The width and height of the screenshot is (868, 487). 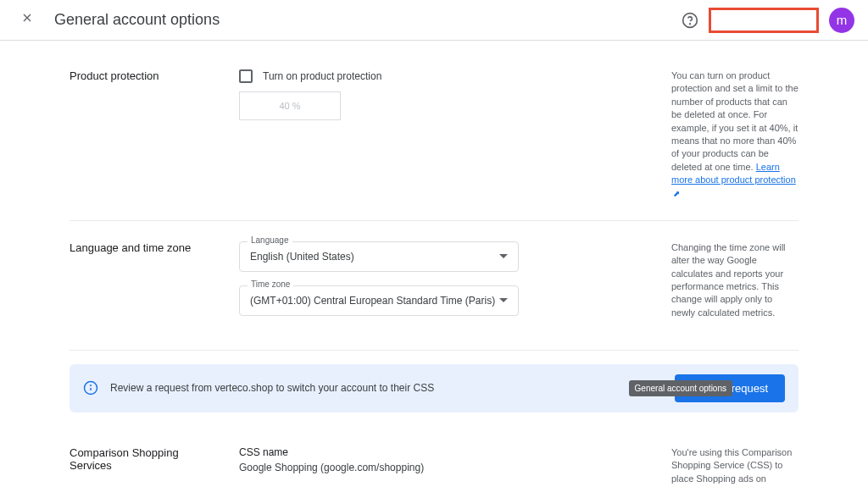 What do you see at coordinates (729, 279) in the screenshot?
I see `help-text: Changing the time zone will alter the wa…` at bounding box center [729, 279].